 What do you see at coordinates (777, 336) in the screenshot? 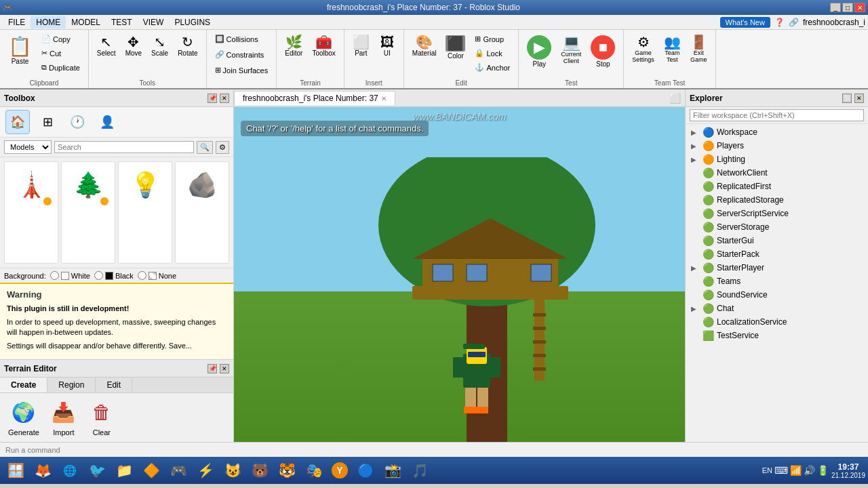
I see `tree-item-testservice: 🟩 TestService` at bounding box center [777, 336].